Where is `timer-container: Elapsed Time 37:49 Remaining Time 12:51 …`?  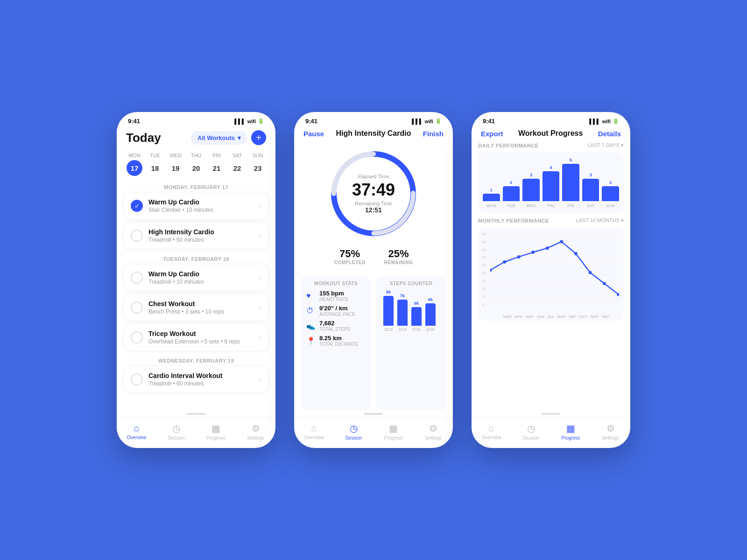
timer-container: Elapsed Time 37:49 Remaining Time 12:51 … is located at coordinates (374, 209).